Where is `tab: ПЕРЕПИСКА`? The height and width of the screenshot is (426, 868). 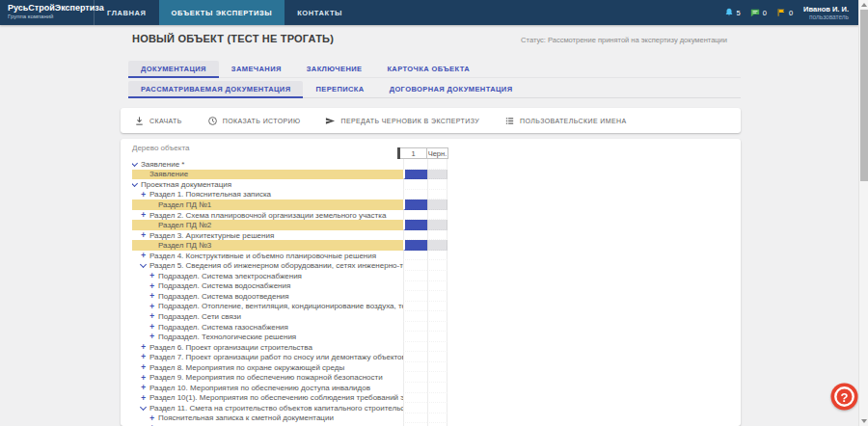
tab: ПЕРЕПИСКА is located at coordinates (339, 90).